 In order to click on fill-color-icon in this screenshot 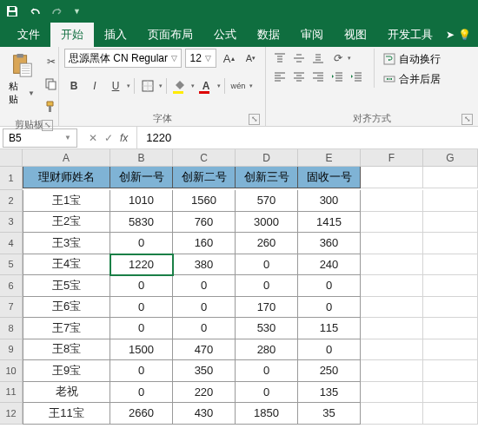, I will do `click(180, 86)`.